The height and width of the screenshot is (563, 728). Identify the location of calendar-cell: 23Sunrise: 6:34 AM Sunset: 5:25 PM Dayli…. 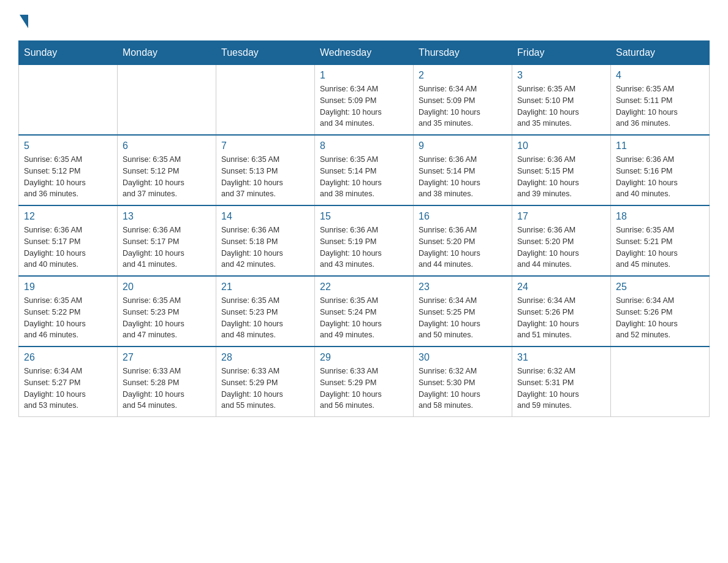
(463, 312).